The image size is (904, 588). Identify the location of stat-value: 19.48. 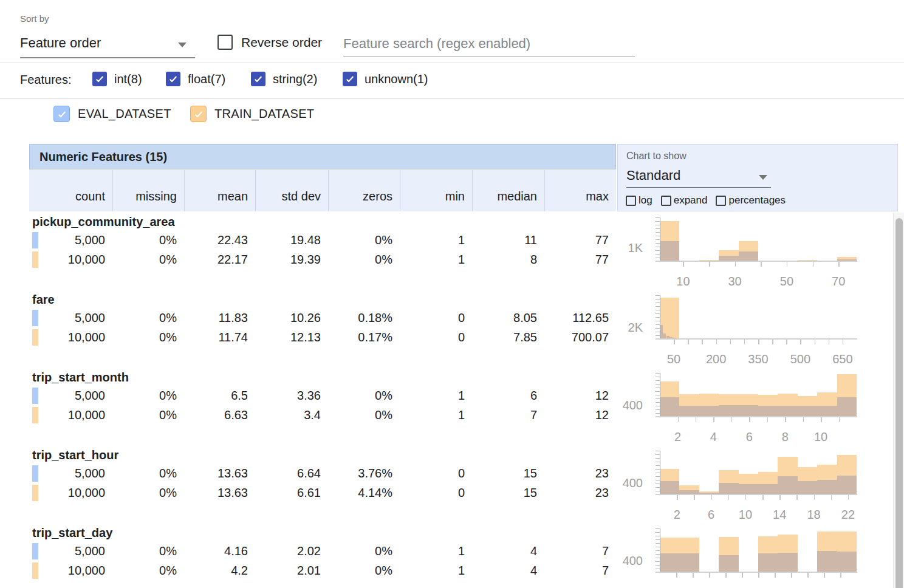
(292, 240).